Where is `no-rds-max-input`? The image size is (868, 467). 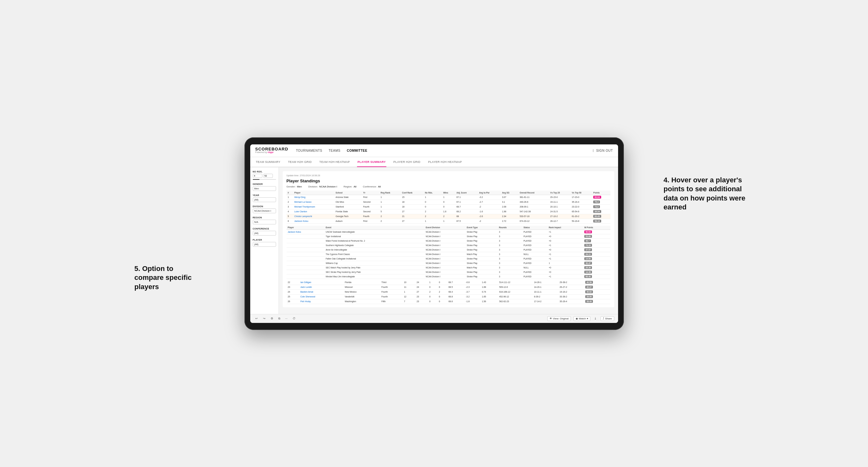 no-rds-max-input is located at coordinates (268, 176).